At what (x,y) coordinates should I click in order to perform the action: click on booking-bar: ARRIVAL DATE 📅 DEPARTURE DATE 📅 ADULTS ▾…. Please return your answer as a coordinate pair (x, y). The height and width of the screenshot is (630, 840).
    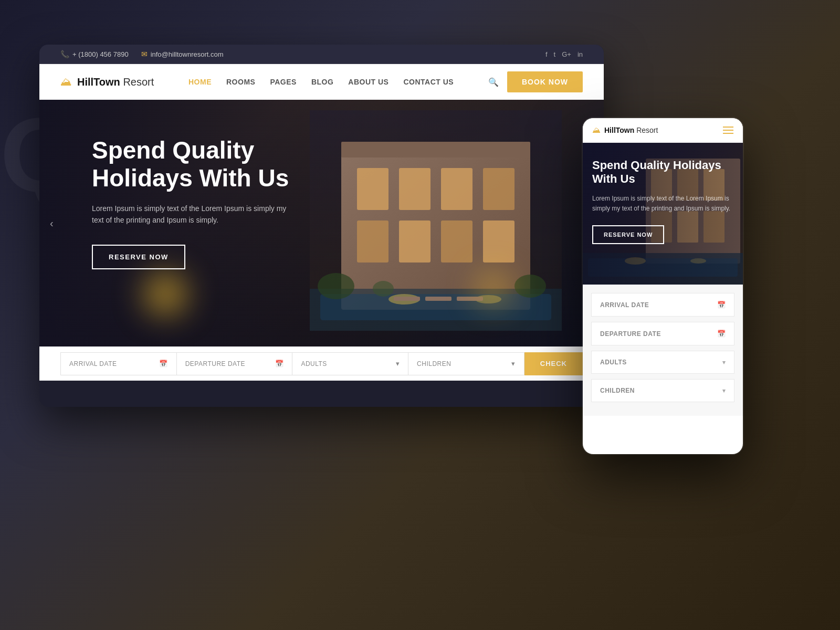
    Looking at the image, I should click on (321, 363).